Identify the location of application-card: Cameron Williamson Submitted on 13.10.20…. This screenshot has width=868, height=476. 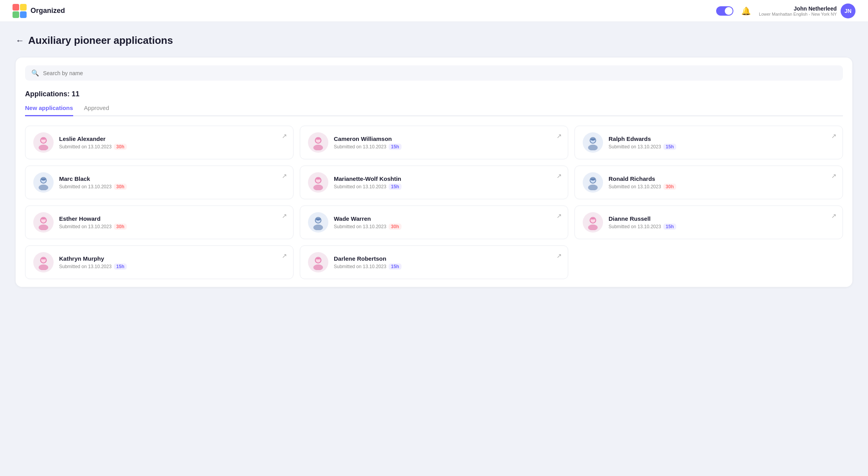
(434, 142).